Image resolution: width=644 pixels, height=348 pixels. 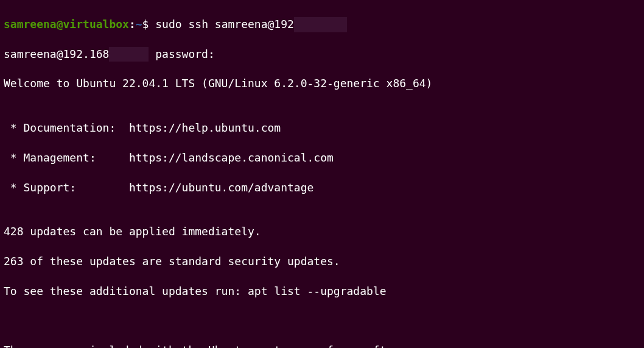 What do you see at coordinates (322, 54) in the screenshot?
I see `password-prompt: samreena@192.168 password:` at bounding box center [322, 54].